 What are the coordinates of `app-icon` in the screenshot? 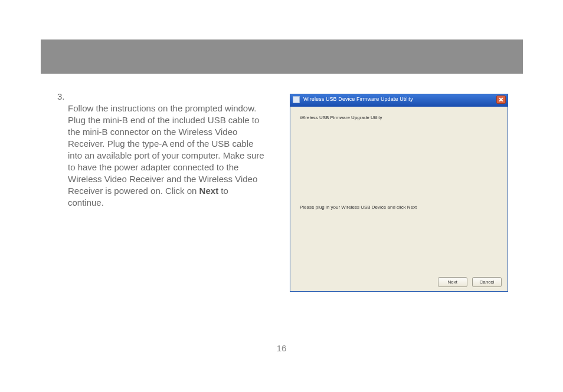 It's located at (296, 100).